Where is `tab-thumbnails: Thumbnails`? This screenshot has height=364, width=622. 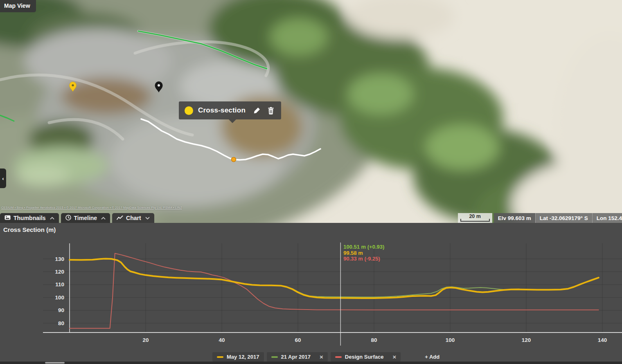
tab-thumbnails: Thumbnails is located at coordinates (29, 218).